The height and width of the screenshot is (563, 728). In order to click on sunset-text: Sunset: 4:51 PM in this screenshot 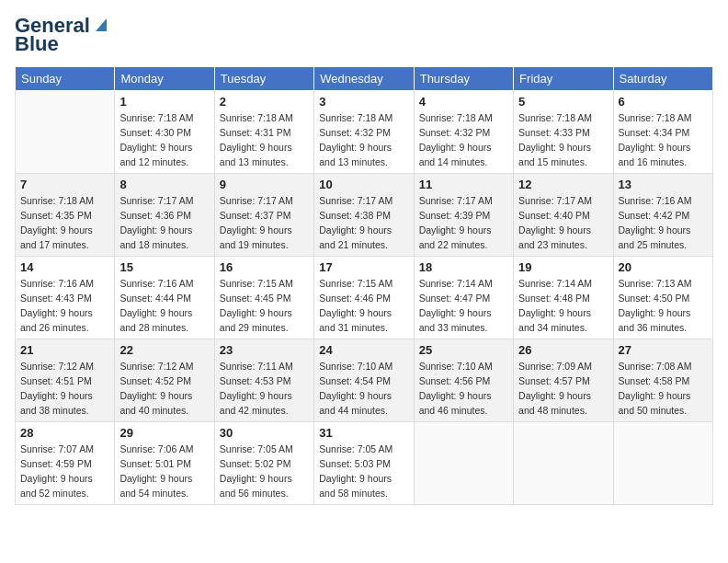, I will do `click(64, 382)`.